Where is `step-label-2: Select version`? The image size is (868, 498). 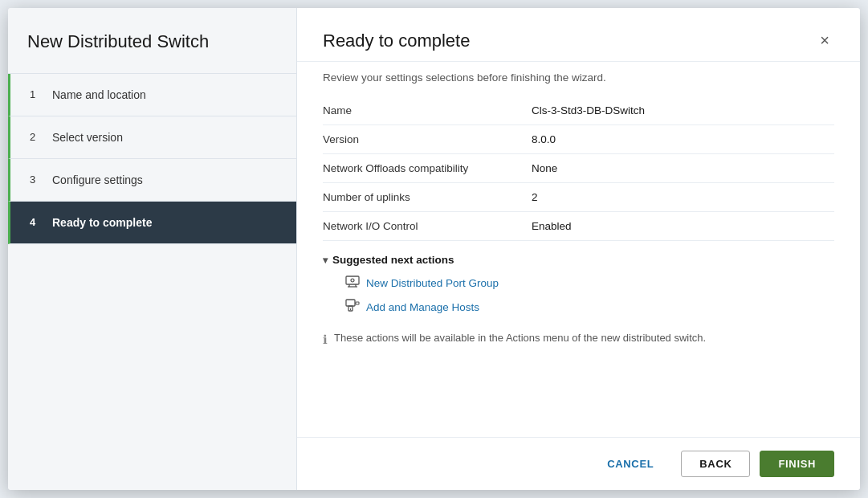 step-label-2: Select version is located at coordinates (88, 137).